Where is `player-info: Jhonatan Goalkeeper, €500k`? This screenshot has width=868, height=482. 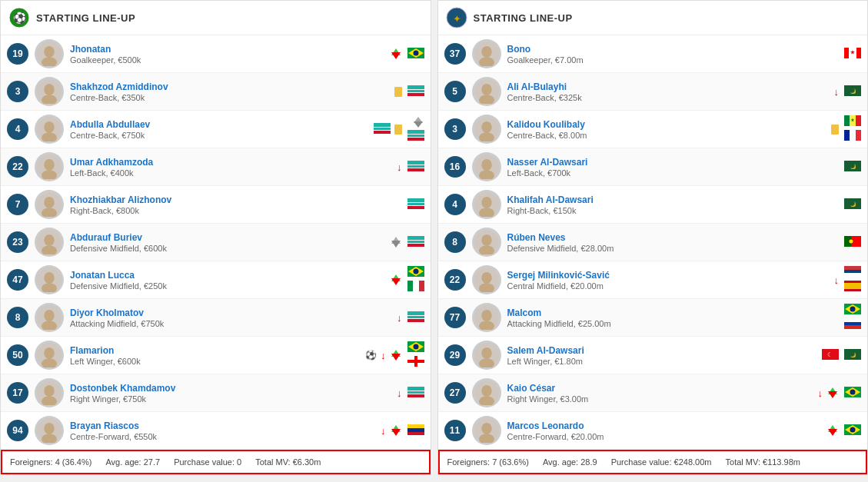
player-info: Jhonatan Goalkeeper, €500k is located at coordinates (229, 54).